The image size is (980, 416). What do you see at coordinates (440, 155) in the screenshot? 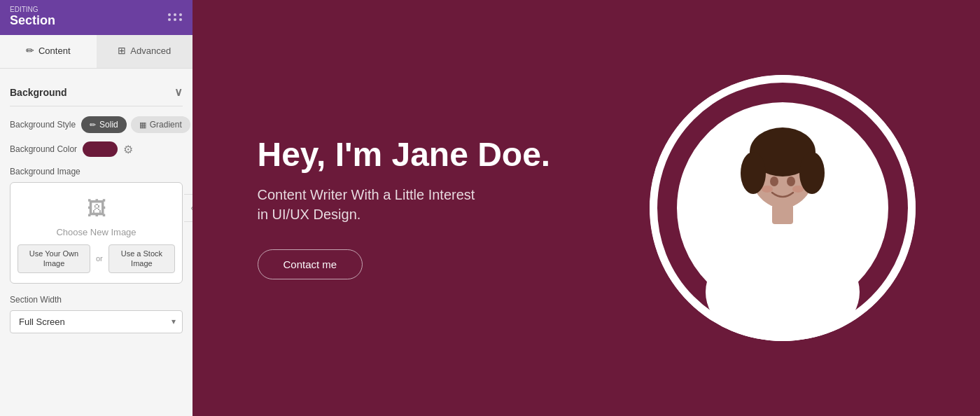
I see `hero-title: Hey, I'm Jane Doe.` at bounding box center [440, 155].